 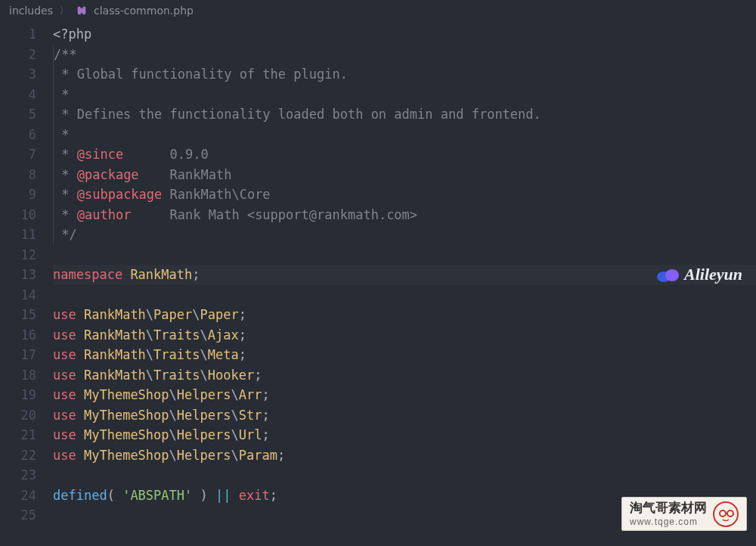 What do you see at coordinates (26, 275) in the screenshot?
I see `line-number: 13` at bounding box center [26, 275].